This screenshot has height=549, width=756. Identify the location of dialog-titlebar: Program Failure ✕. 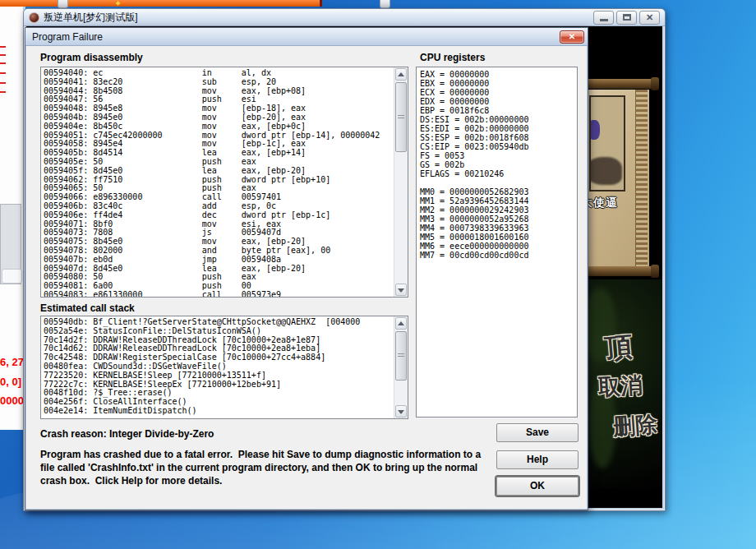
(307, 37).